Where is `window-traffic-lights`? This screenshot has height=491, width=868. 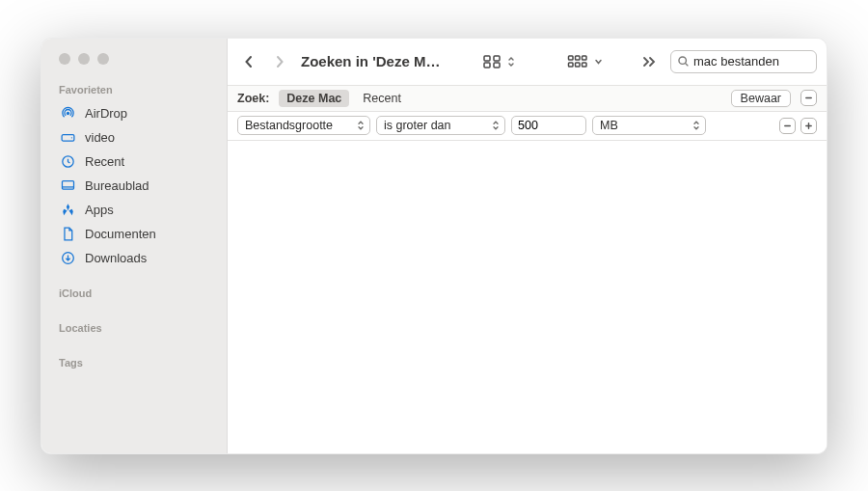 window-traffic-lights is located at coordinates (139, 59).